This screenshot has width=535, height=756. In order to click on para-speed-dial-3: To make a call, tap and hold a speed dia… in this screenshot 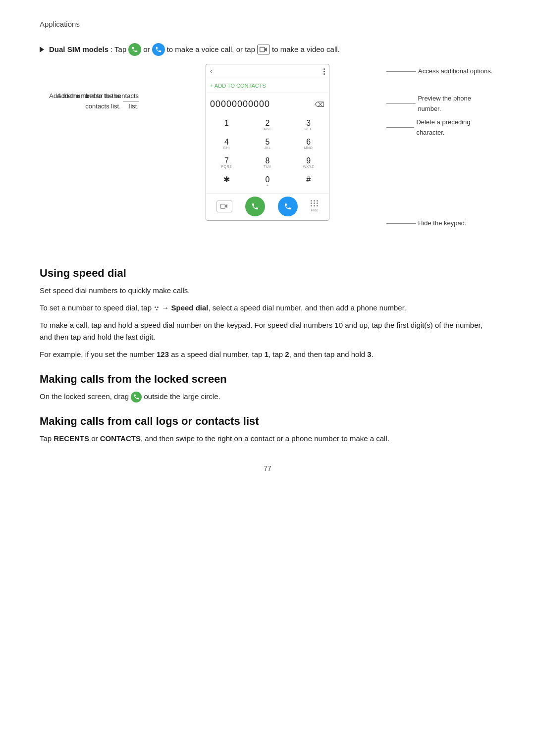, I will do `click(268, 332)`.